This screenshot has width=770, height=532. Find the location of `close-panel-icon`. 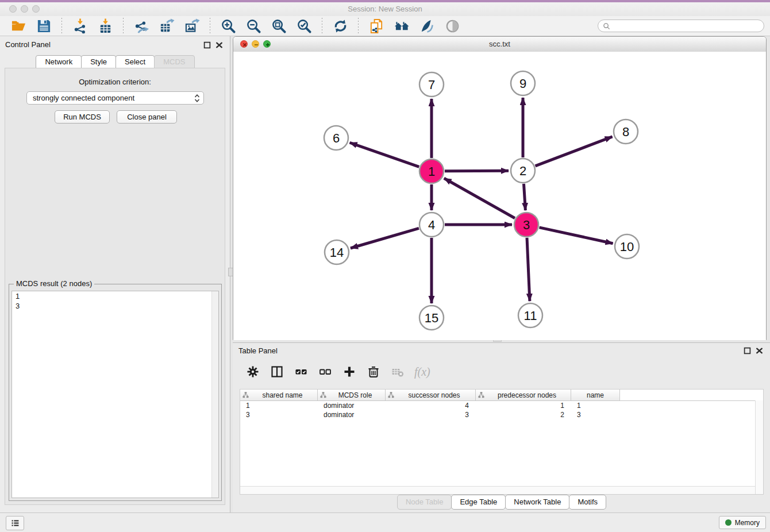

close-panel-icon is located at coordinates (220, 45).